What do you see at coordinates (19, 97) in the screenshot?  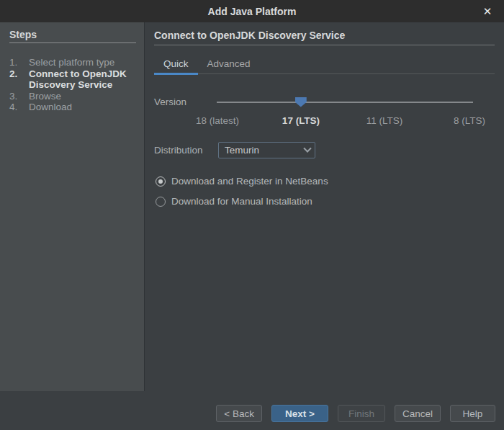 I see `step-number: 3.` at bounding box center [19, 97].